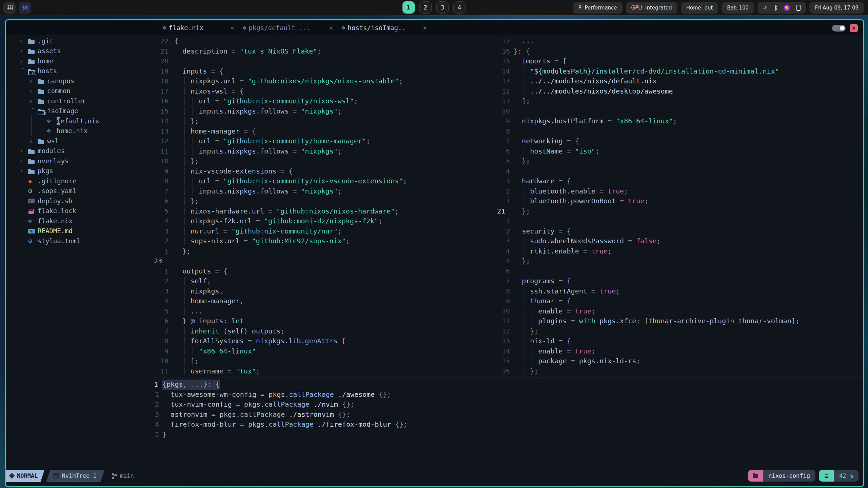 The height and width of the screenshot is (488, 868). I want to click on tree-item-pkgs: ›pkgs, so click(79, 171).